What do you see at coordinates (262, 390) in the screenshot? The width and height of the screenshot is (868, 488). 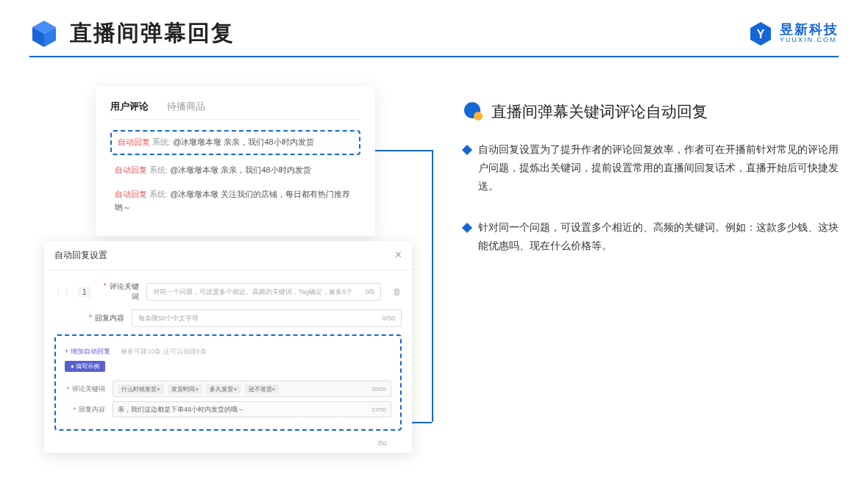 I see `keyword-chip: 还不发货×` at bounding box center [262, 390].